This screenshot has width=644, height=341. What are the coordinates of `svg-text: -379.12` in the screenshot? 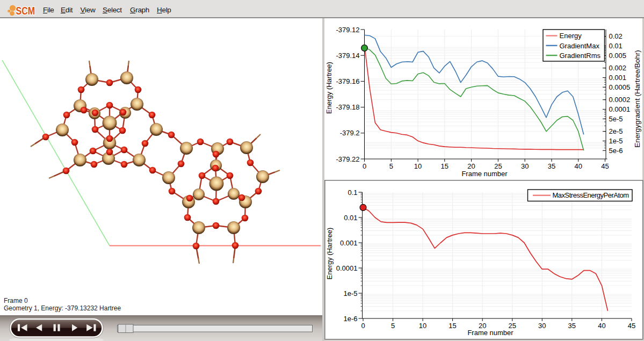 It's located at (348, 30).